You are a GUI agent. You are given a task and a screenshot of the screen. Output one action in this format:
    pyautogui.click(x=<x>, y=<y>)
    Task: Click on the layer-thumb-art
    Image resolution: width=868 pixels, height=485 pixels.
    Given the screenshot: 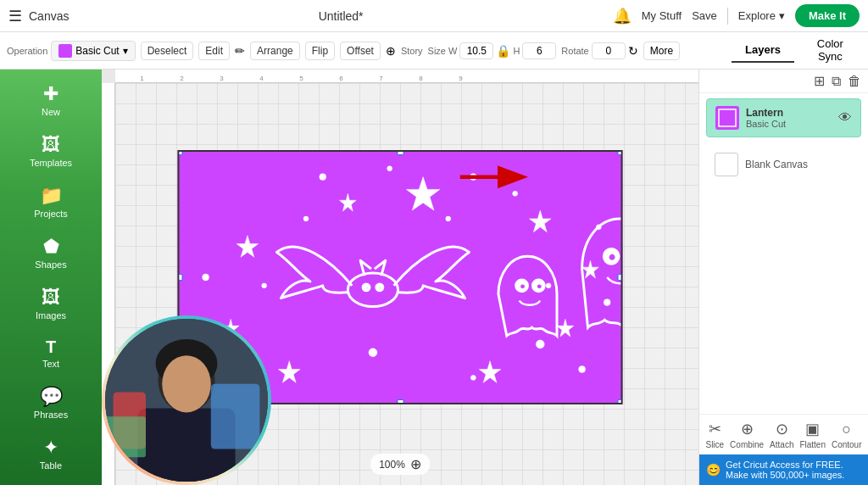 What is the action you would take?
    pyautogui.click(x=727, y=118)
    